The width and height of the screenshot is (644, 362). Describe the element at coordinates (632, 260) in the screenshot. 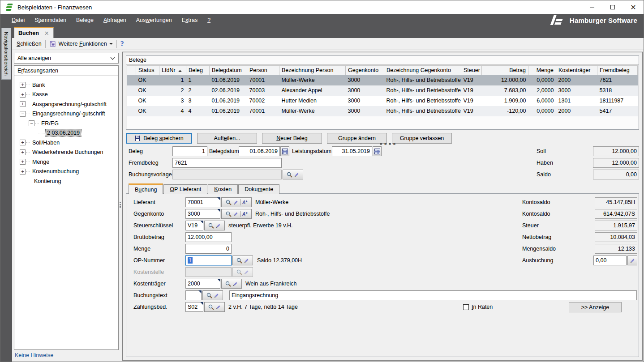

I see `ausbuchung-pencil-button` at that location.